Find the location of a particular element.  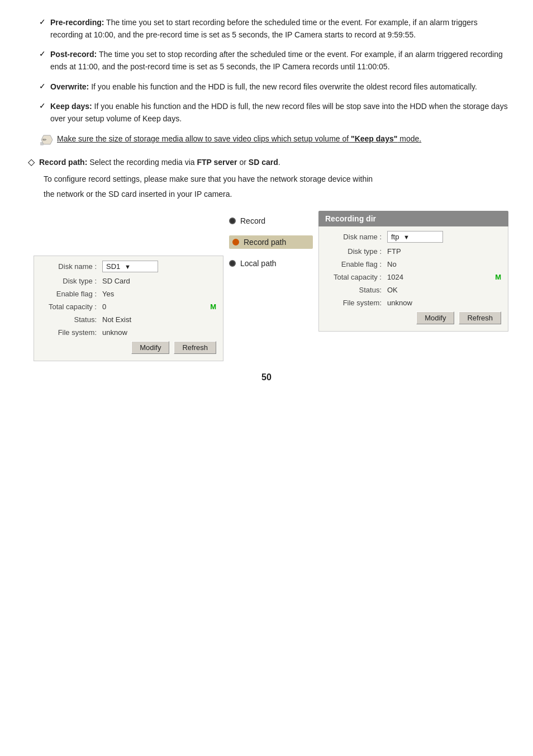

right-disk-name-dropdown: ftp ▼ is located at coordinates (415, 237).